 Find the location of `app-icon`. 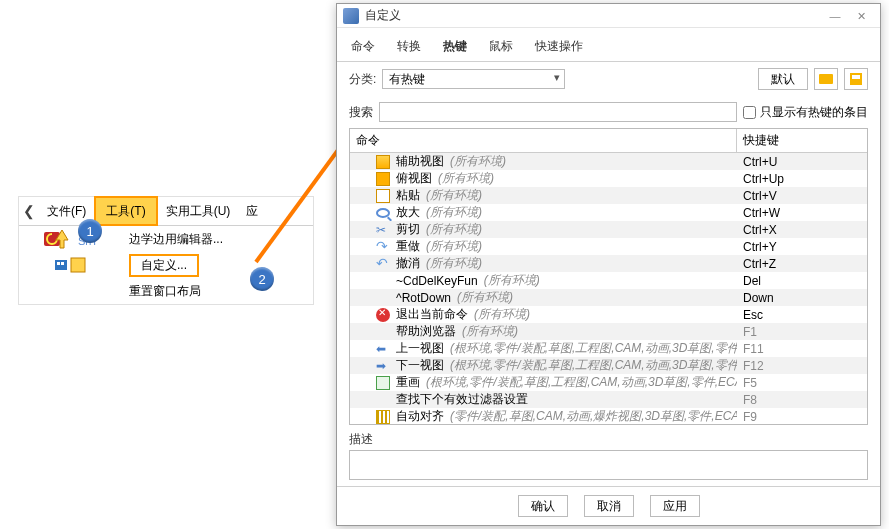

app-icon is located at coordinates (351, 16).